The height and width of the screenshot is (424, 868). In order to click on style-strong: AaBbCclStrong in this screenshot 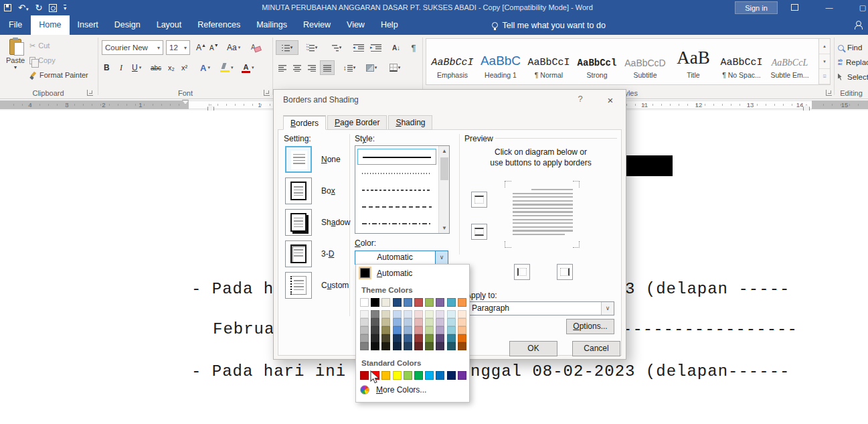, I will do `click(597, 62)`.